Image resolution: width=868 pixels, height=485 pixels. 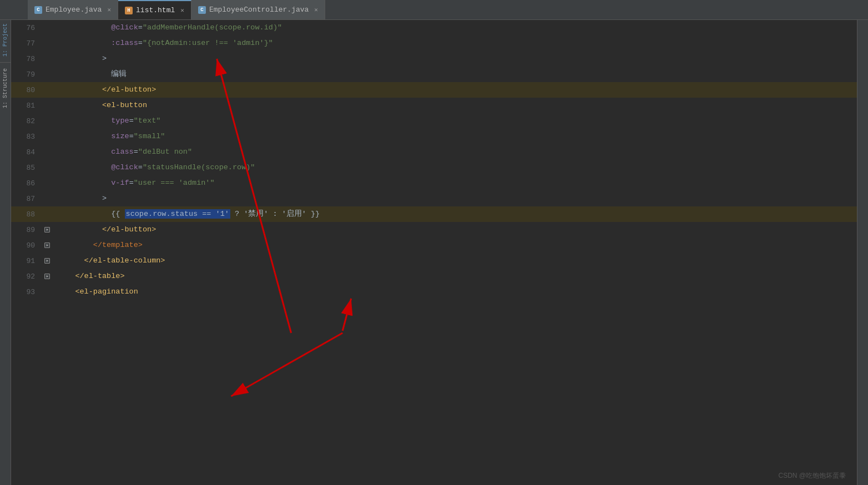 What do you see at coordinates (104, 90) in the screenshot?
I see `line-content-80: </el-button>` at bounding box center [104, 90].